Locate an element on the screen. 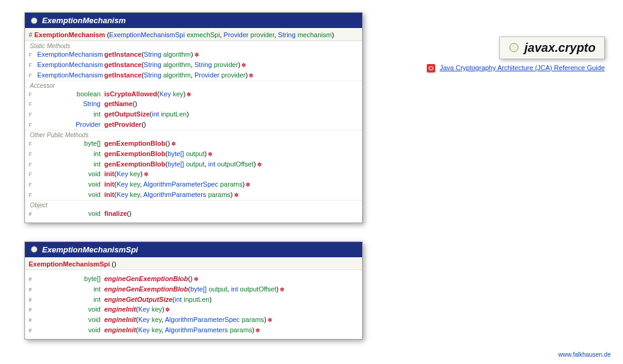 The image size is (623, 364). return-type: byte[] is located at coordinates (71, 144).